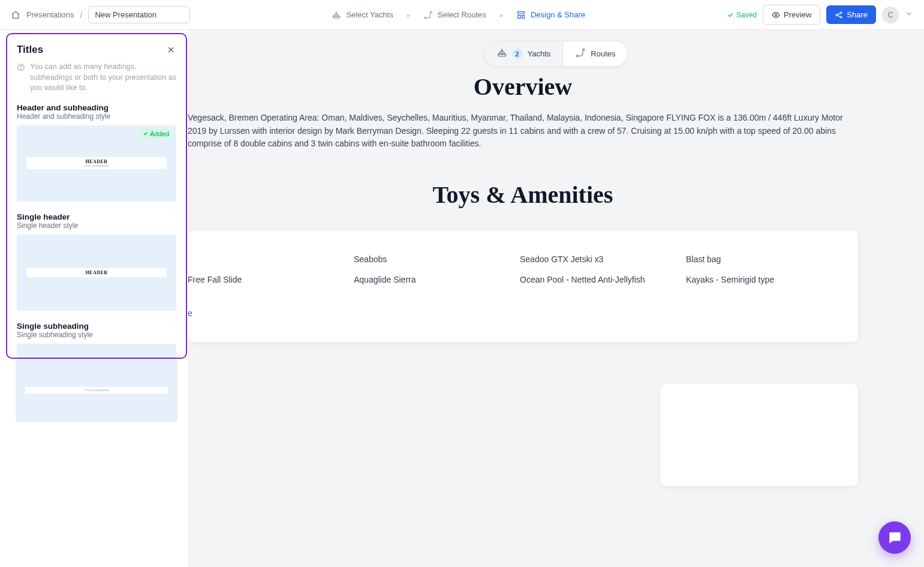 Image resolution: width=924 pixels, height=567 pixels. I want to click on layout-subtitle: Header and subheading style, so click(97, 116).